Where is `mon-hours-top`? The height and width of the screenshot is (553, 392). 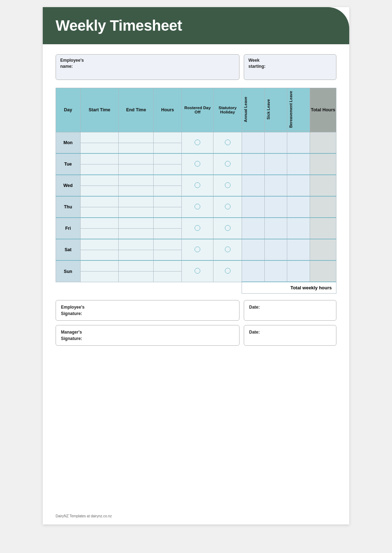 mon-hours-top is located at coordinates (167, 137).